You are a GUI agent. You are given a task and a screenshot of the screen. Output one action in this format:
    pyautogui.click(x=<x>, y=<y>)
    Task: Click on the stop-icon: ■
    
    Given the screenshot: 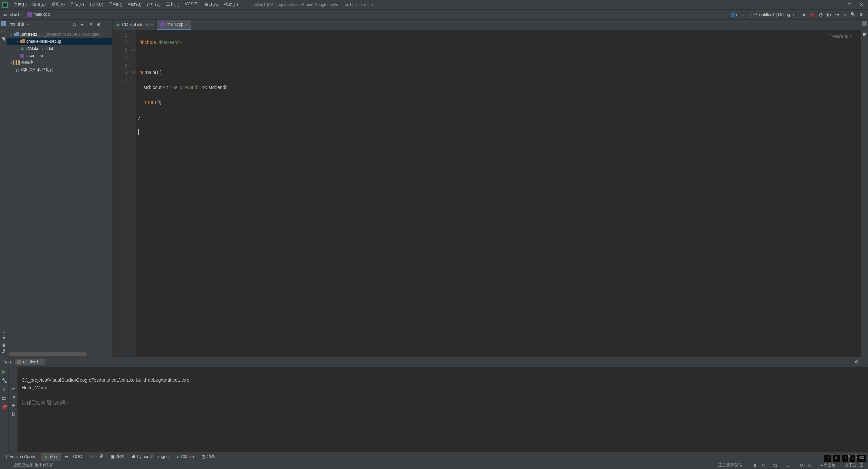 What is the action you would take?
    pyautogui.click(x=4, y=389)
    